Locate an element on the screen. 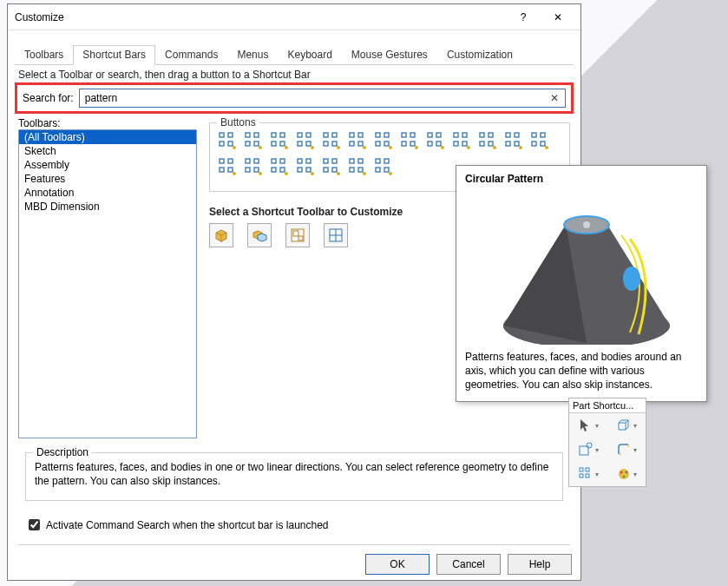 This screenshot has height=586, width=728. list-item: Assembly is located at coordinates (108, 165).